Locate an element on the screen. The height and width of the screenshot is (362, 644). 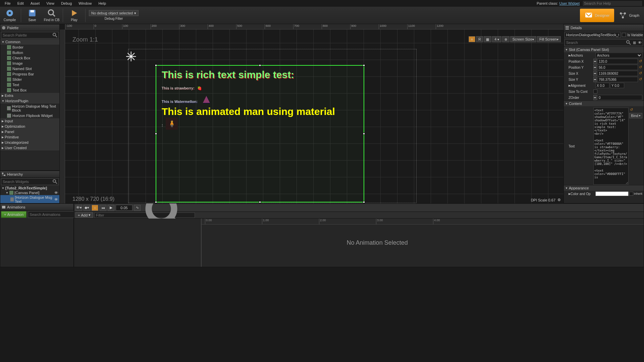
anchors-dropdown: Anchors is located at coordinates (619, 55).